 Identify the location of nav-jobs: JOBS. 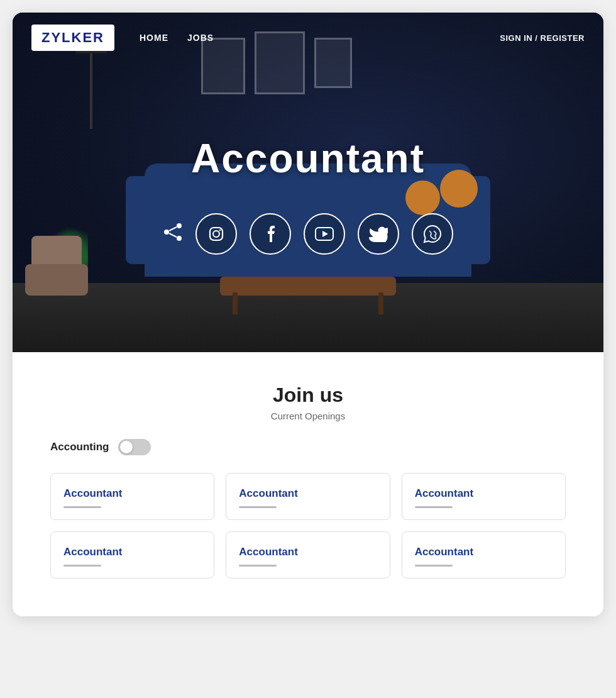
(201, 38).